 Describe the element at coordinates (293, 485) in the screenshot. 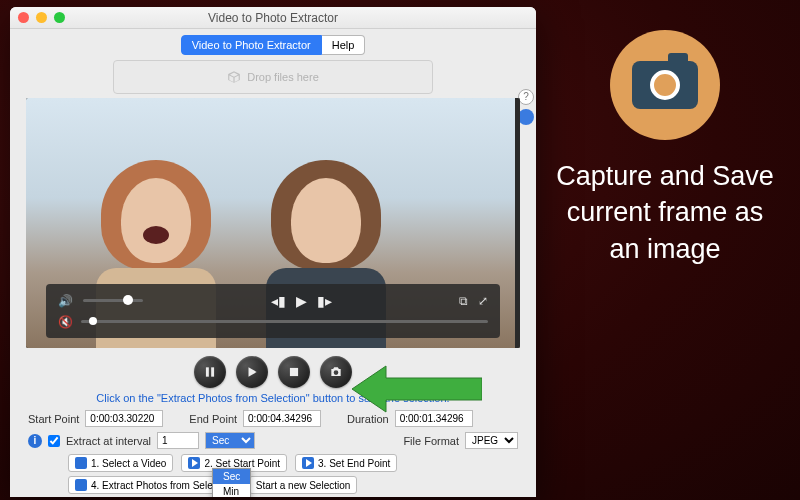

I see `steps-row-2: 4. Extract Photos from Selection Start a…` at that location.